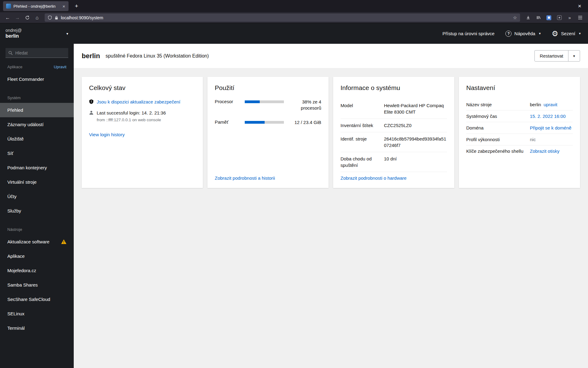 This screenshot has width=588, height=368. I want to click on ssh-fingerprints-link: Zobrazit otisky, so click(545, 151).